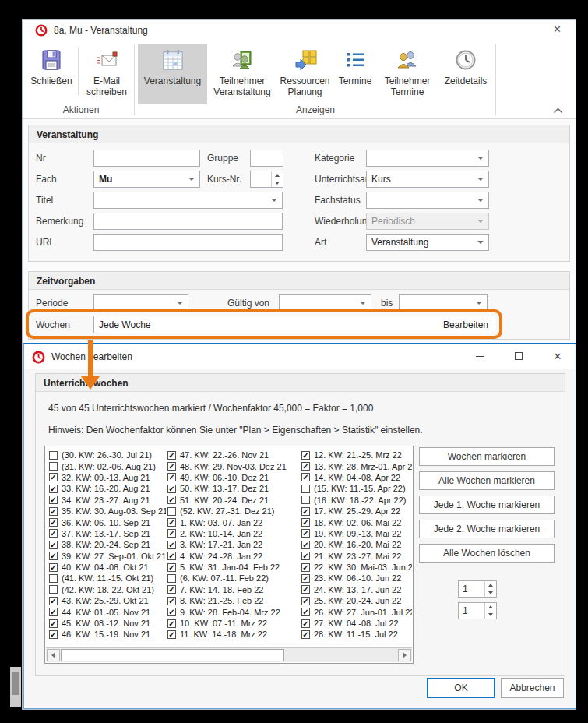 The height and width of the screenshot is (723, 588). What do you see at coordinates (234, 556) in the screenshot?
I see `week-item: ✓4. KW: 24.-28. Jan 22` at bounding box center [234, 556].